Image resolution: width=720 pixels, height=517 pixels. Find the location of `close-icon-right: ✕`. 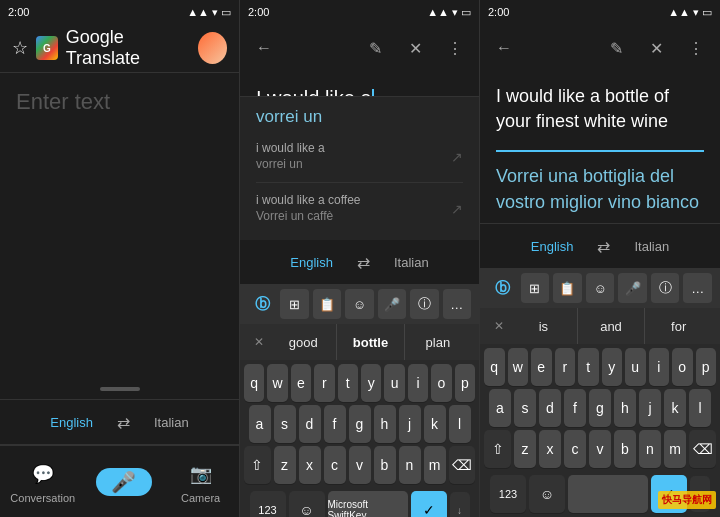

close-icon-right: ✕ is located at coordinates (656, 48).